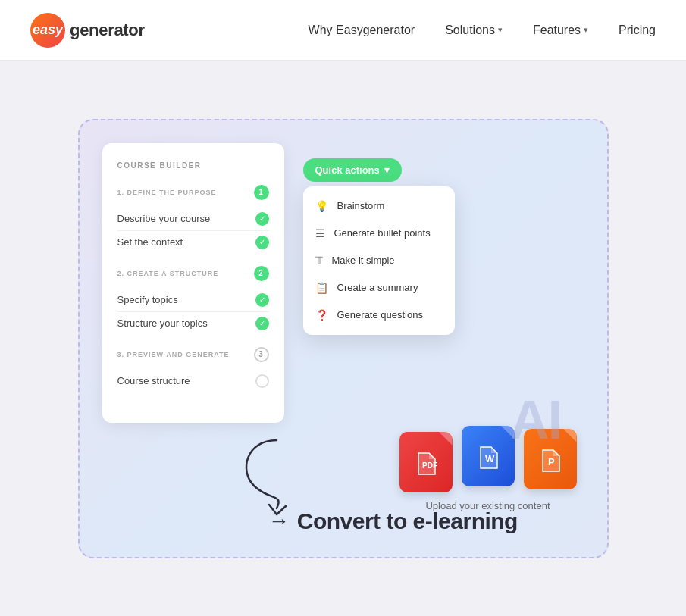 Image resolution: width=686 pixels, height=616 pixels. What do you see at coordinates (321, 206) in the screenshot?
I see `bulb-icon: 💡` at bounding box center [321, 206].